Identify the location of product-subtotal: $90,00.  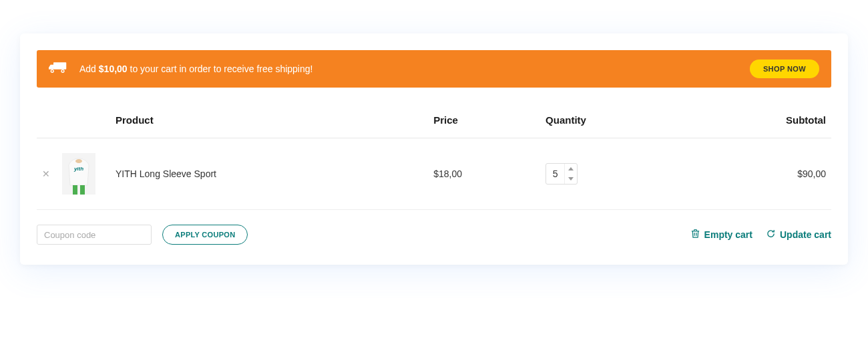
(758, 174).